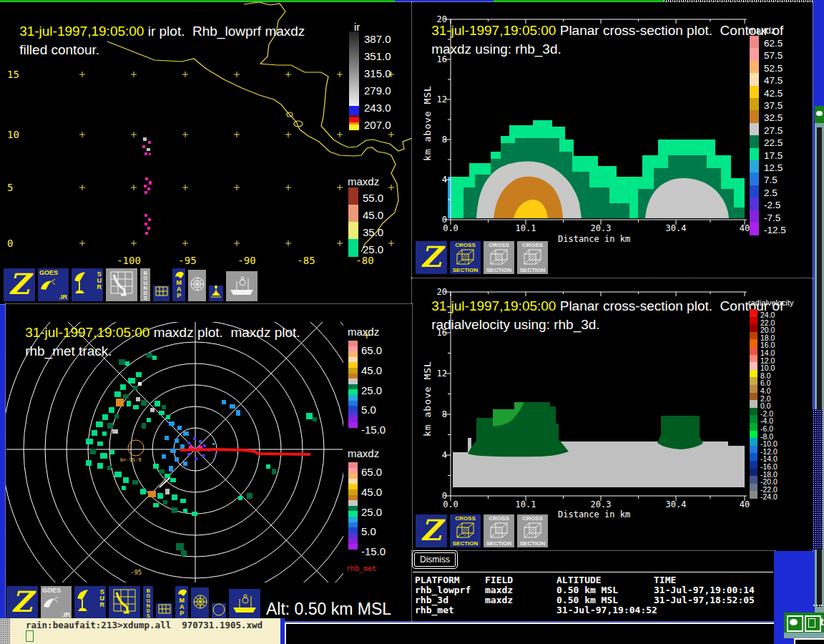 This screenshot has height=644, width=824. I want to click on table-row: 0.50 km MSL, so click(587, 590).